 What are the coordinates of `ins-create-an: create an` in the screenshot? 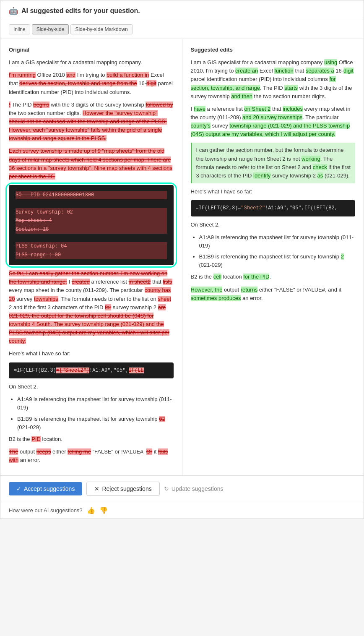 It's located at (247, 70).